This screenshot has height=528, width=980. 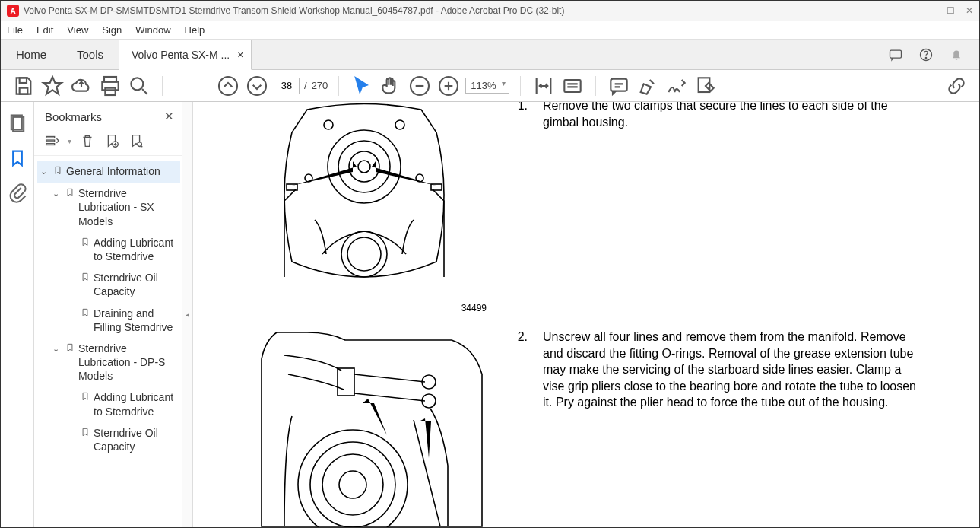 What do you see at coordinates (169, 116) in the screenshot?
I see `bookmarks-close-button: ✕` at bounding box center [169, 116].